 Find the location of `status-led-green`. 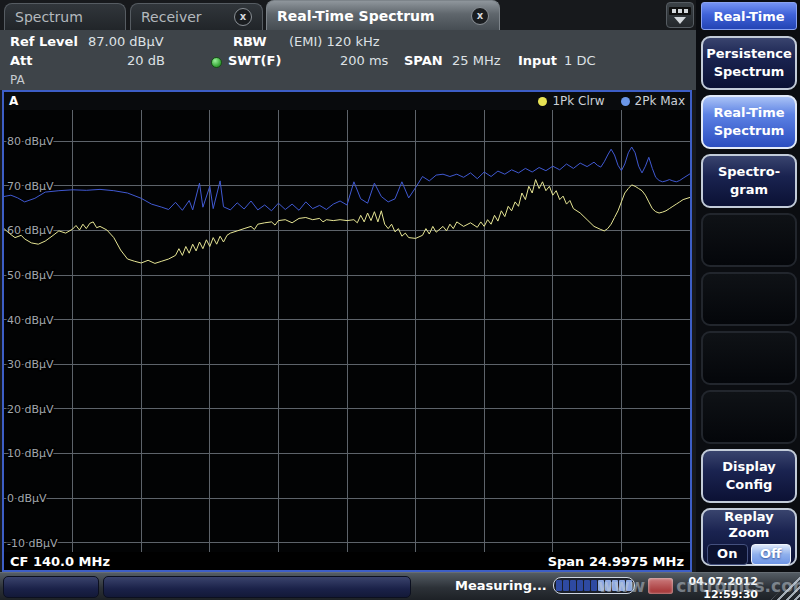

status-led-green is located at coordinates (216, 62).